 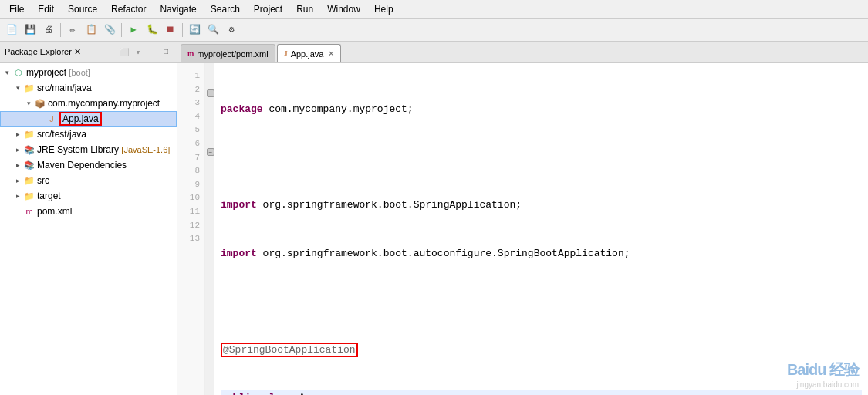 What do you see at coordinates (88, 181) in the screenshot?
I see `tree-item-src: ▸ 📁 src` at bounding box center [88, 181].